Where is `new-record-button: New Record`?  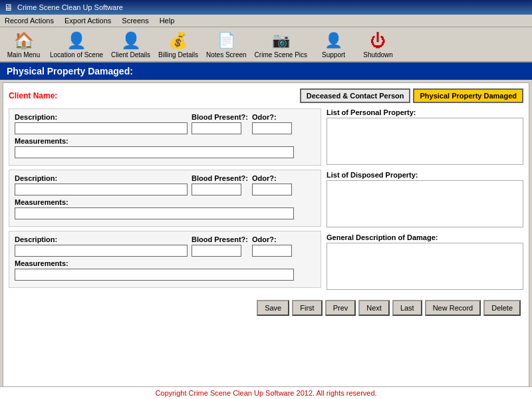
new-record-button: New Record is located at coordinates (454, 308).